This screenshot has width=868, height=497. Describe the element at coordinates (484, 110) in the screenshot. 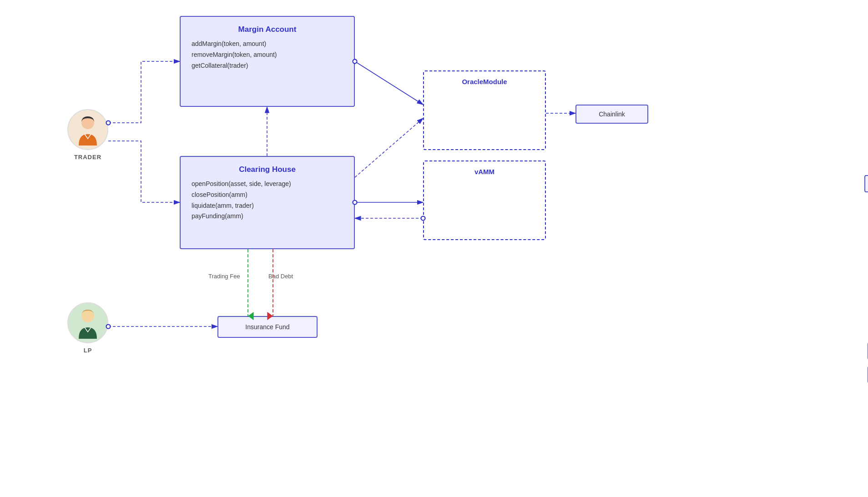

I see `oracle-module-box: OracleModule Spot Price` at that location.